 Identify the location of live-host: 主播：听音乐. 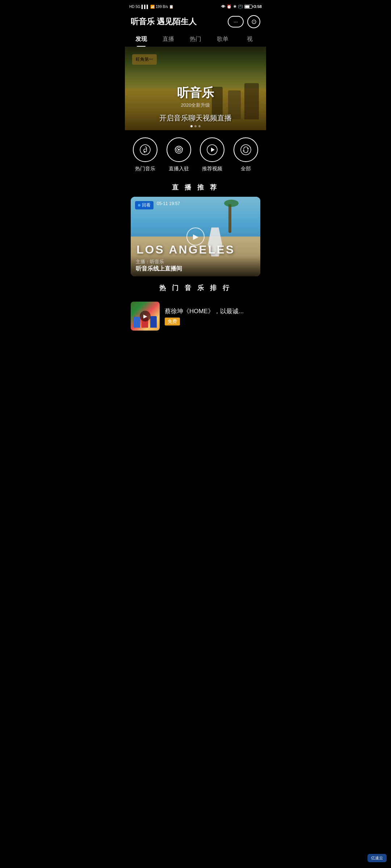
(196, 262).